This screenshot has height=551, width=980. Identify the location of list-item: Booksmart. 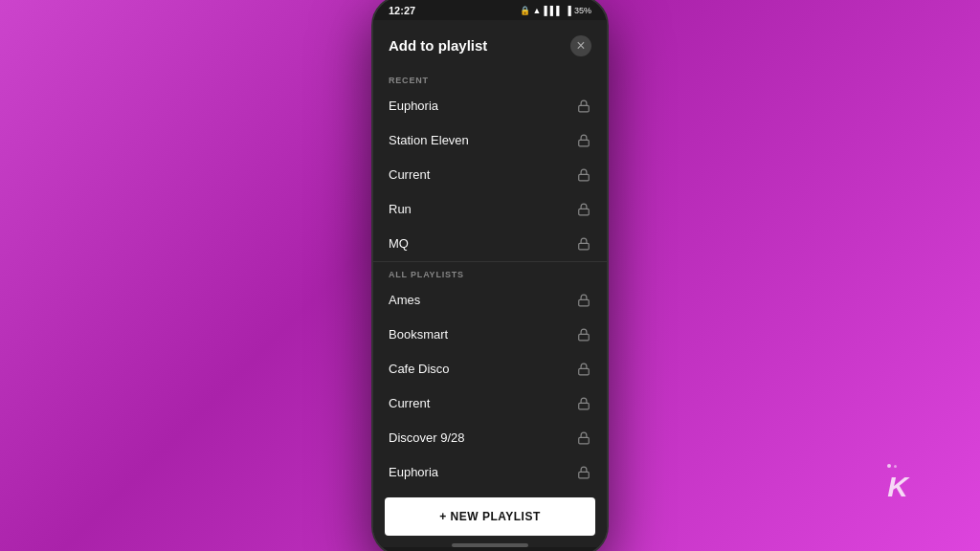
(490, 335).